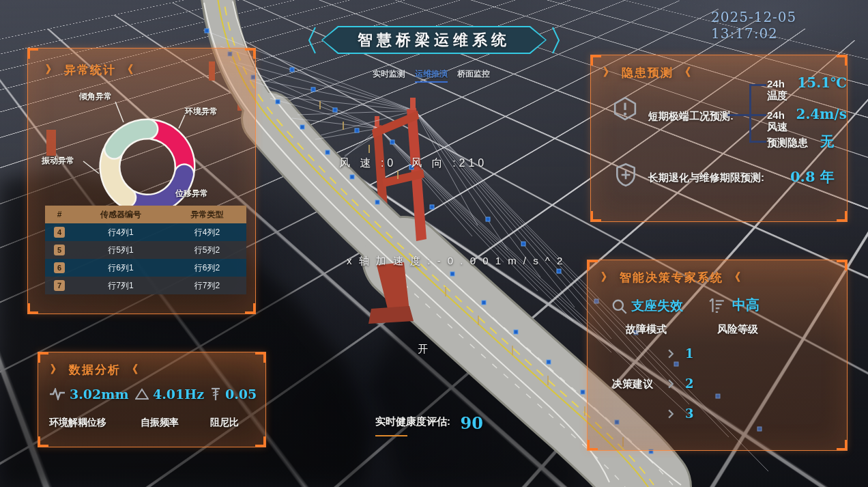  I want to click on data-analysis-panel: 》 数据分析 《 3.02mm 环境解耦位移 4.01Hz 自振频率, so click(151, 400).